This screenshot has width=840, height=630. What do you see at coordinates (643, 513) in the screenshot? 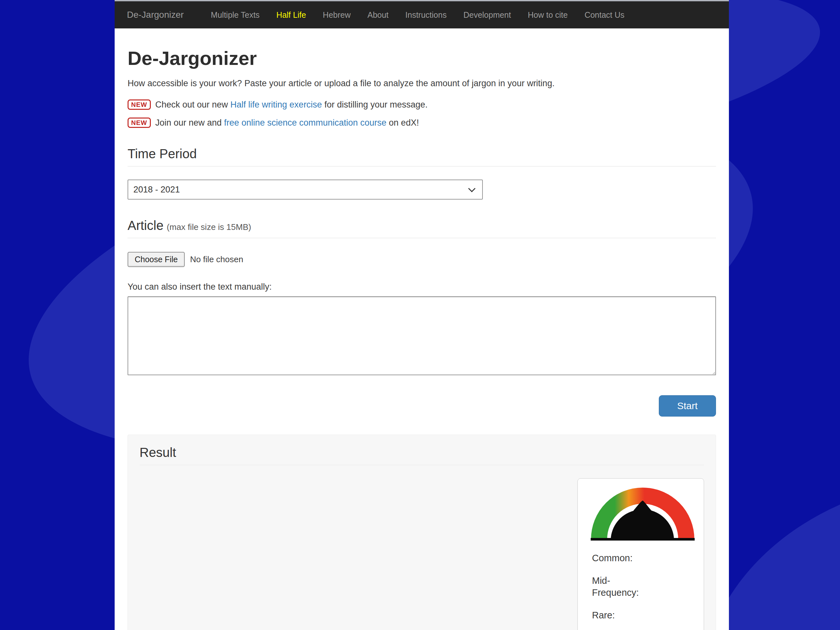
I see `suitability-gauge` at bounding box center [643, 513].